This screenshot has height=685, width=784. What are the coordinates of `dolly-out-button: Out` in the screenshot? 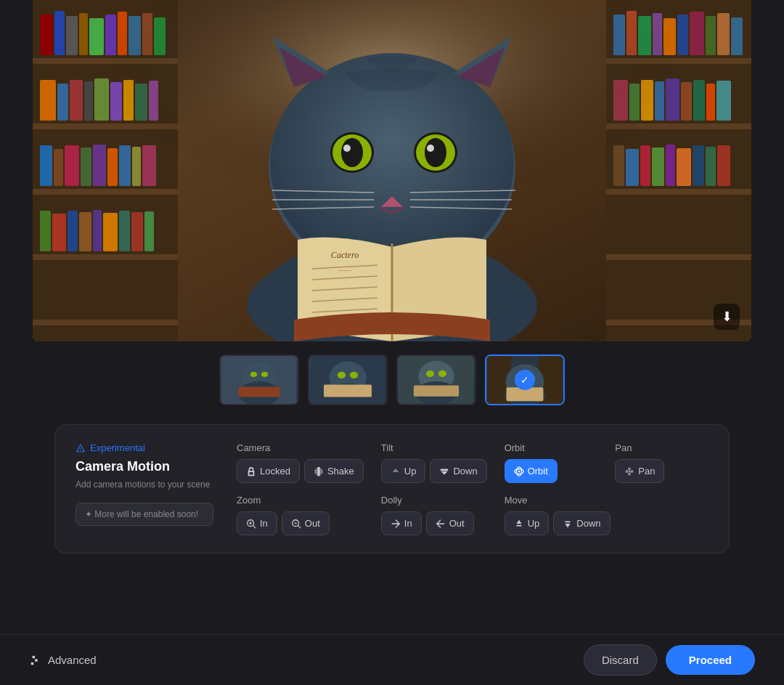 It's located at (450, 523).